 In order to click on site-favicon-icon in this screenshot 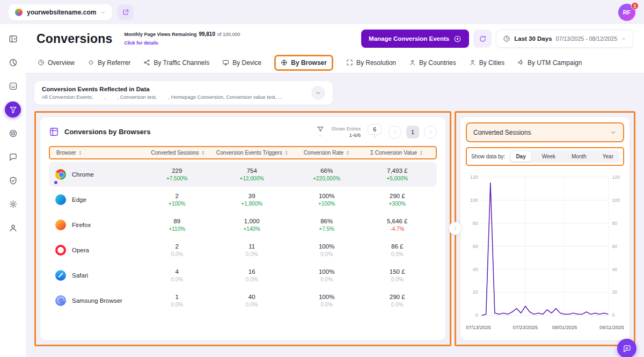, I will do `click(19, 12)`.